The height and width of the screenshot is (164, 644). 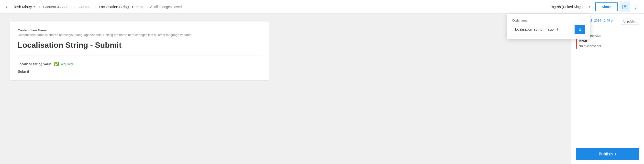 I want to click on string-field-label: Localised String Value, so click(x=34, y=64).